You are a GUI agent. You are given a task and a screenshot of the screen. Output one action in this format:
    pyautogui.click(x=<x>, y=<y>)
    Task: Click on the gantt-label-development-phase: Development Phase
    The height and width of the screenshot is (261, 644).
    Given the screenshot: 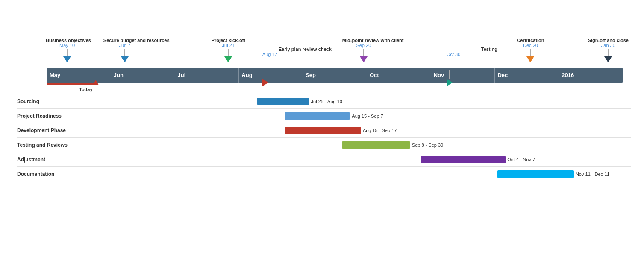 What is the action you would take?
    pyautogui.click(x=51, y=130)
    